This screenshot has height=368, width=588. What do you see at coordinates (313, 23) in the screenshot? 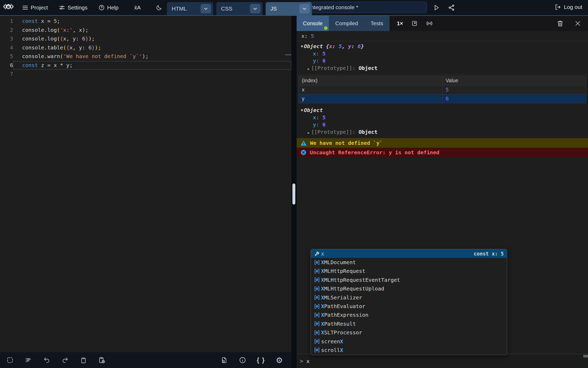
I see `tab-console-label: Console` at bounding box center [313, 23].